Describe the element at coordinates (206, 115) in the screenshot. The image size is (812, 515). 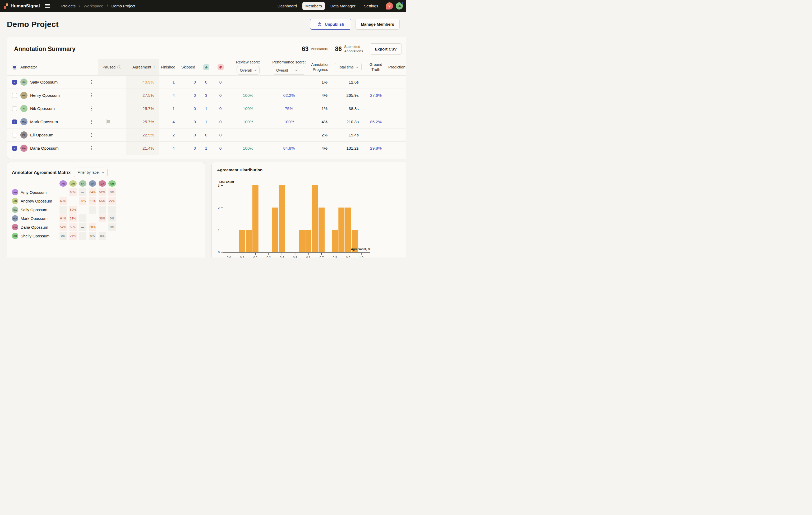
I see `table-body: ✓SASally Opossum40.9%10001%12.6sHEHenry …` at that location.